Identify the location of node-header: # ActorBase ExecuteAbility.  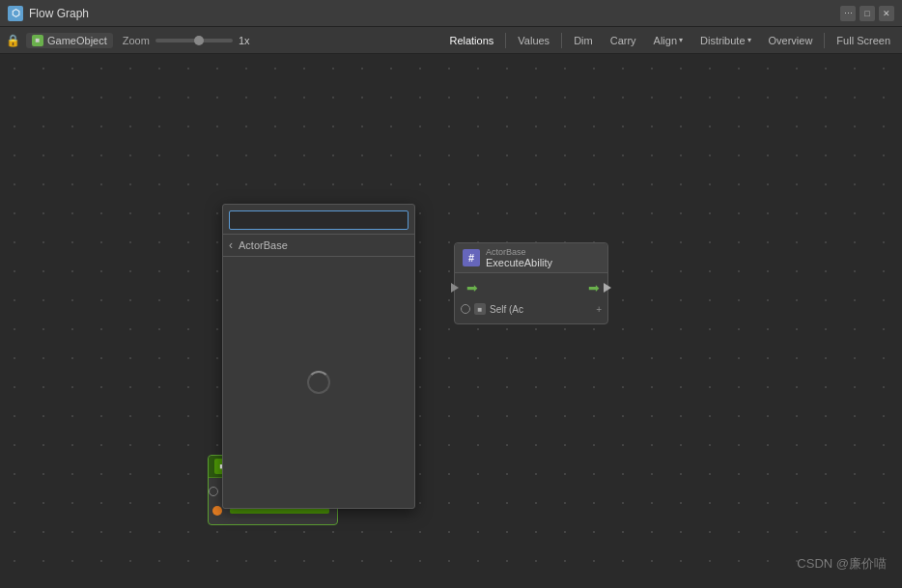
(531, 259).